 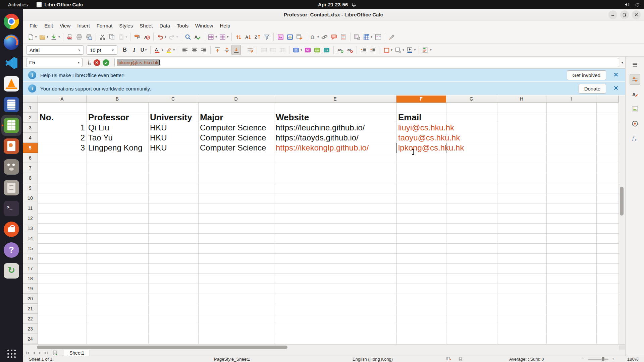 What do you see at coordinates (89, 62) in the screenshot?
I see `function-wizard-button: fx` at bounding box center [89, 62].